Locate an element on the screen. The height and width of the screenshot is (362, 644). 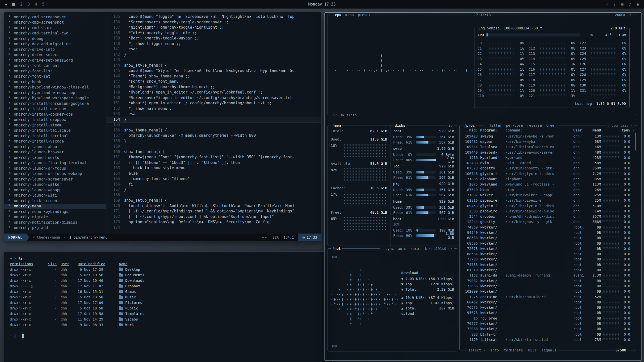
code-line: 136 *Screensaver*) omarchy-toggle-screen… is located at coordinates (214, 23).